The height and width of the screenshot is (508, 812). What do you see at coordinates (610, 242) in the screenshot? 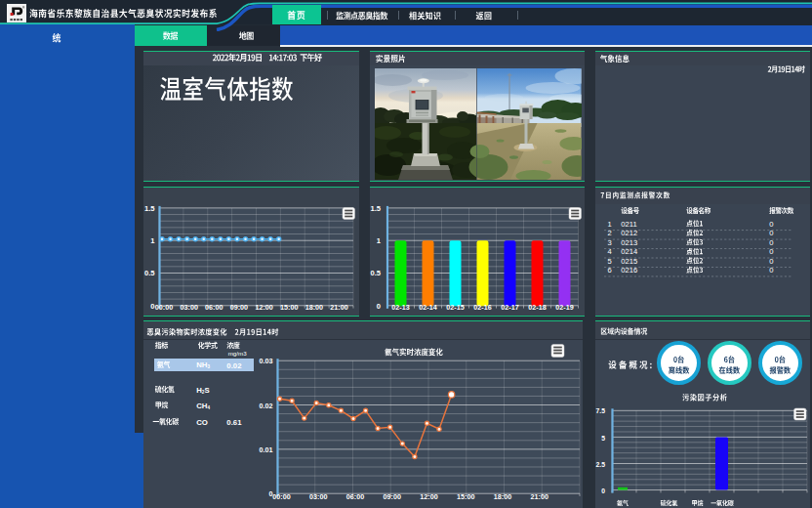
I see `svg-text: 3` at bounding box center [610, 242].